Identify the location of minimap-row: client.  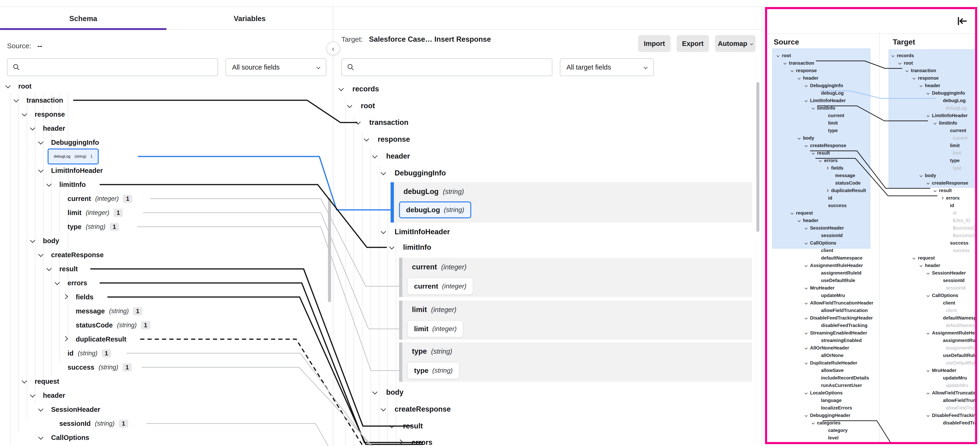
(949, 303).